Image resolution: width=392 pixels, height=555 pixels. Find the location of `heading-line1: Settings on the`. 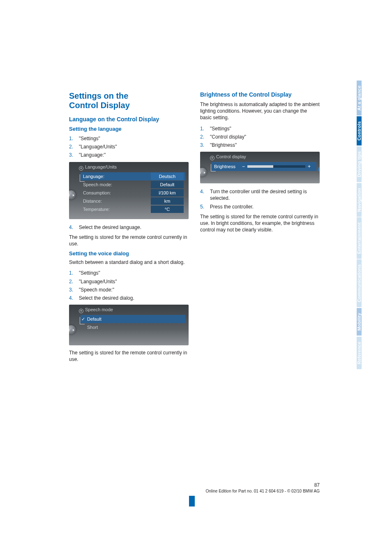

heading-line1: Settings on the is located at coordinates (99, 96).